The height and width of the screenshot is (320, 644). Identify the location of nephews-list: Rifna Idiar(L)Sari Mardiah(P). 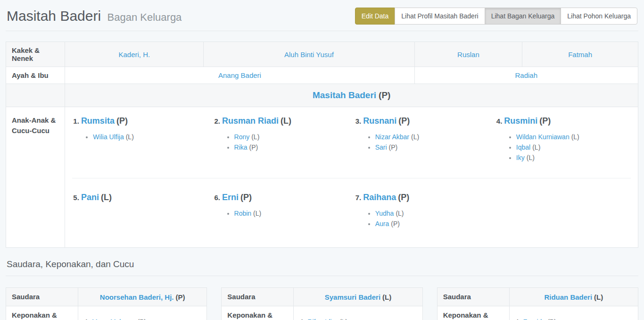
(358, 318).